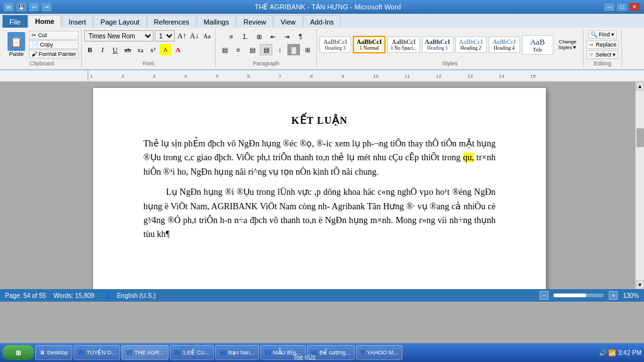 This screenshot has height=362, width=644. I want to click on multilevel-button: ⊞, so click(259, 36).